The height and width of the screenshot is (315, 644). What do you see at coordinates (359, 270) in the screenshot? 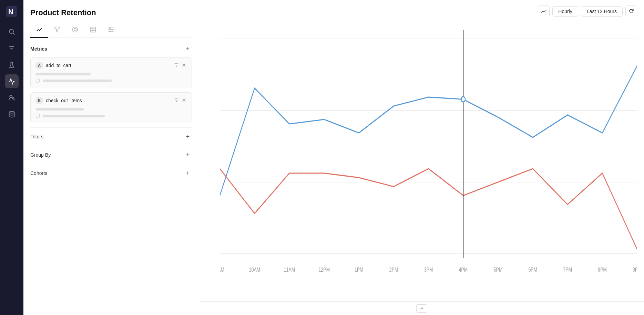
I see `svg-text: 1PM` at bounding box center [359, 270].